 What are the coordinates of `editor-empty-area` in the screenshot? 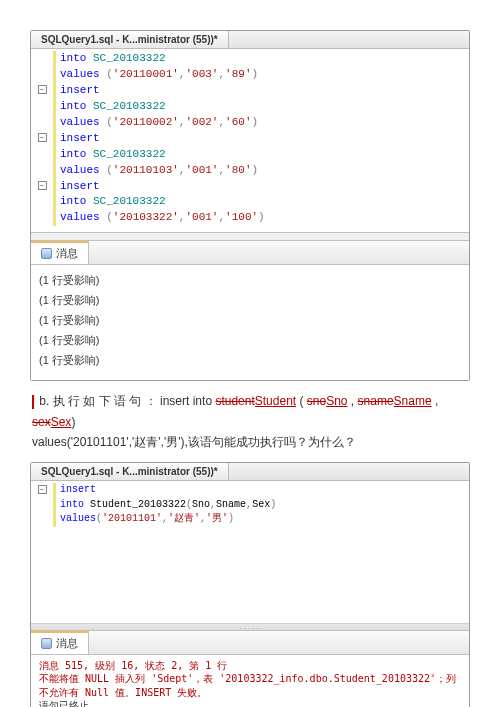 It's located at (250, 578).